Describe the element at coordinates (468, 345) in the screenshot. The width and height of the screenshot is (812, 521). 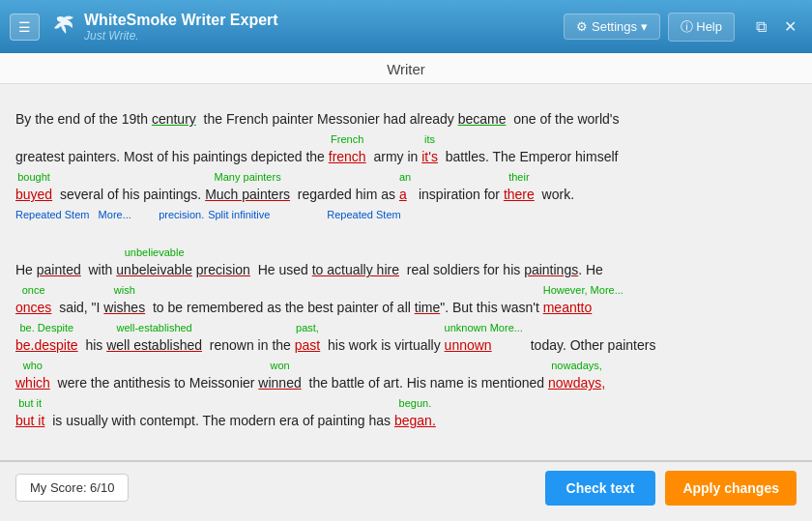
I see `unnown-error: unnown` at that location.